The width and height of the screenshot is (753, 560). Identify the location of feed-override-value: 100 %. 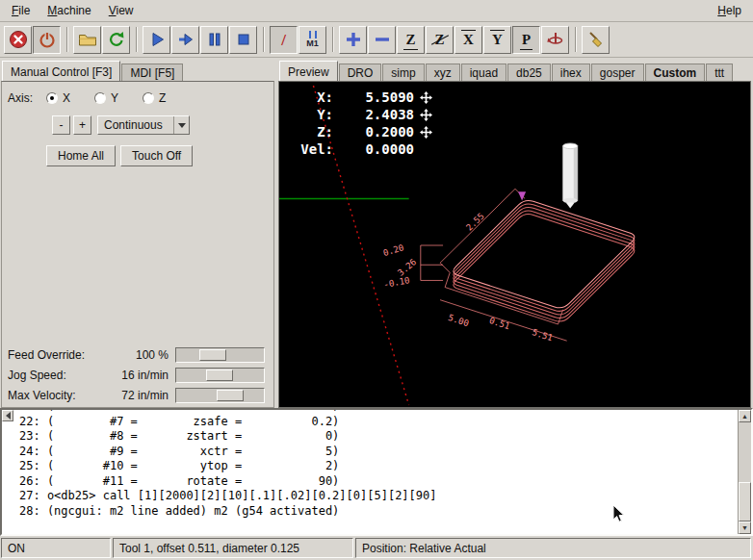
(135, 355).